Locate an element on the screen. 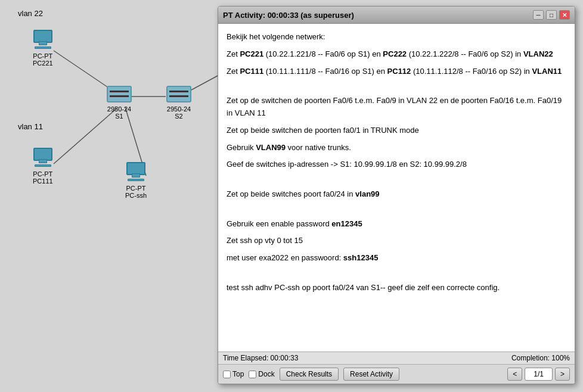  pcssh-icon is located at coordinates (136, 172).